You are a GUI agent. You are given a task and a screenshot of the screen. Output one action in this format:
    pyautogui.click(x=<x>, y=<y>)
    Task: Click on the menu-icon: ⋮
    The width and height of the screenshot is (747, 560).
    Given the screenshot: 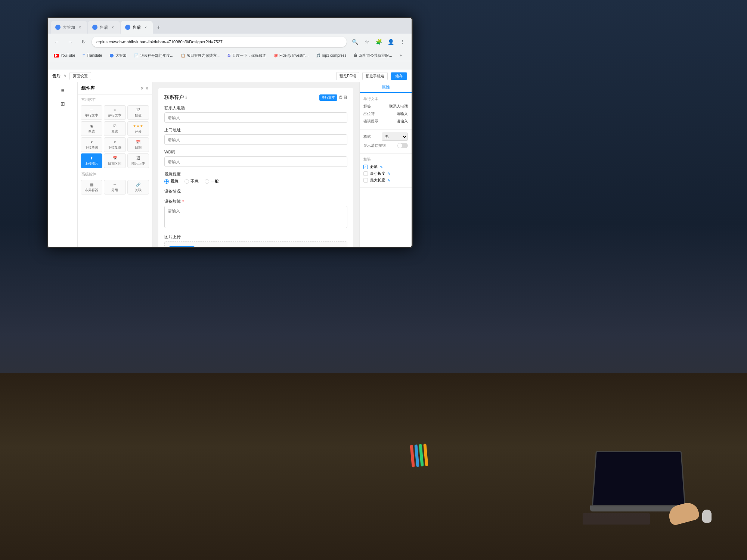 What is the action you would take?
    pyautogui.click(x=403, y=42)
    